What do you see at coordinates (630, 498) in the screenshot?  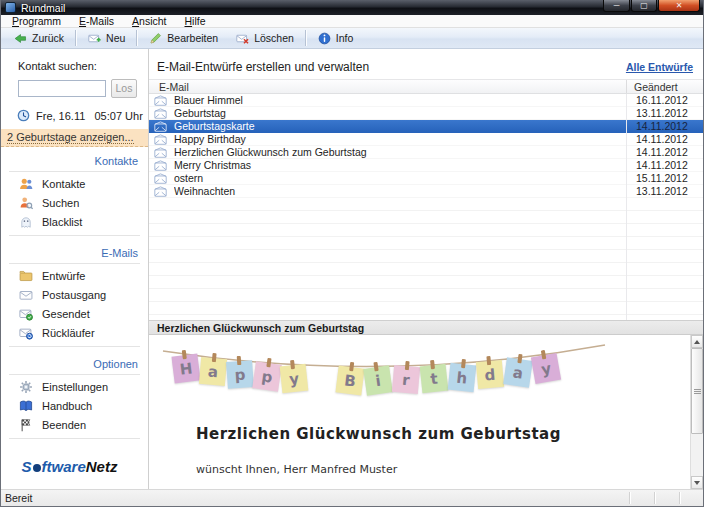 I see `status-separator` at bounding box center [630, 498].